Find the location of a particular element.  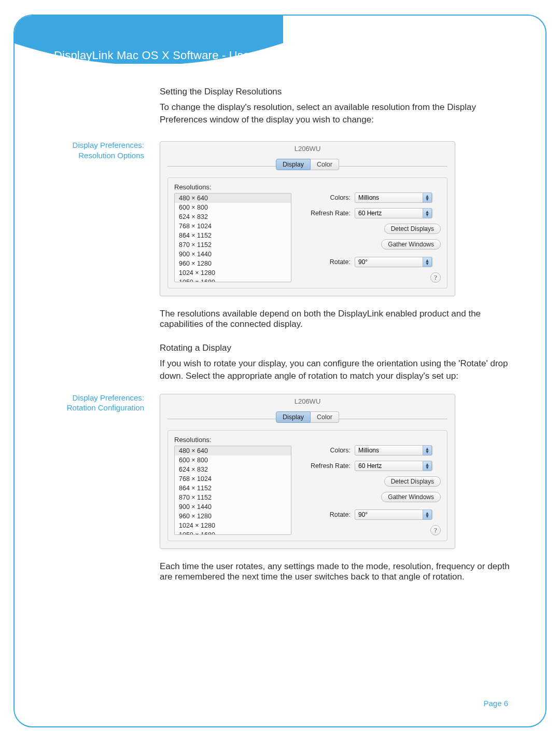

select-value: 90° is located at coordinates (363, 262).